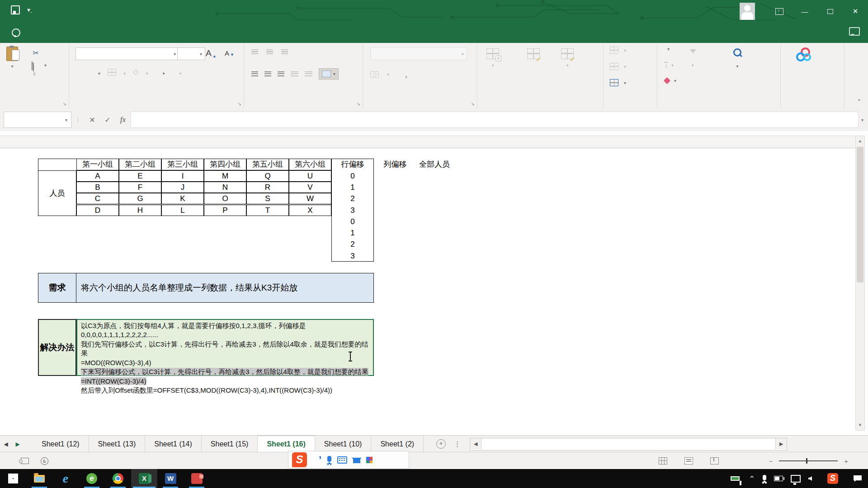  Describe the element at coordinates (123, 120) in the screenshot. I see `insert-function-button: fx` at that location.